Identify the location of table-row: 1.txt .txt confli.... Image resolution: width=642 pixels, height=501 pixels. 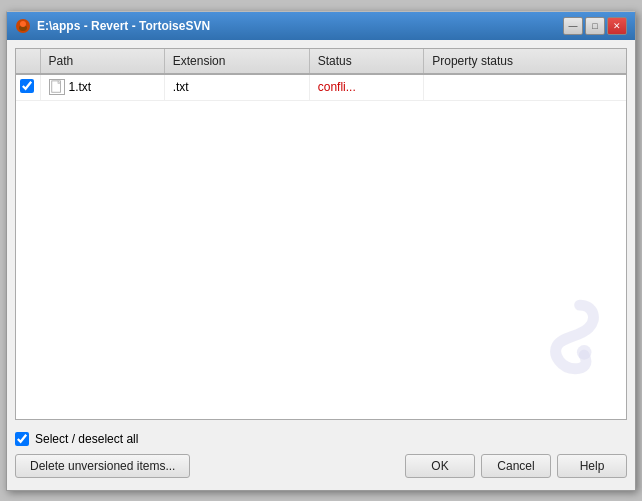
(321, 88).